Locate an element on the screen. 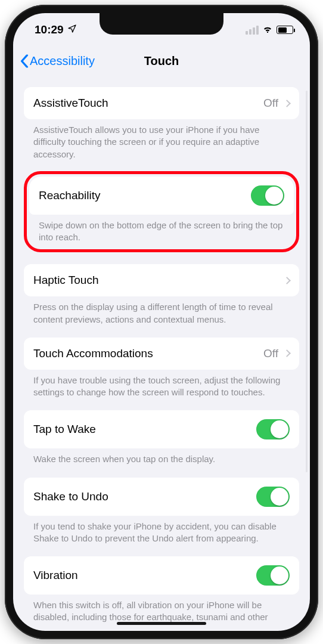 The height and width of the screenshot is (644, 323). footer-taptowake: Wake the screen when you tap on the disp… is located at coordinates (162, 457).